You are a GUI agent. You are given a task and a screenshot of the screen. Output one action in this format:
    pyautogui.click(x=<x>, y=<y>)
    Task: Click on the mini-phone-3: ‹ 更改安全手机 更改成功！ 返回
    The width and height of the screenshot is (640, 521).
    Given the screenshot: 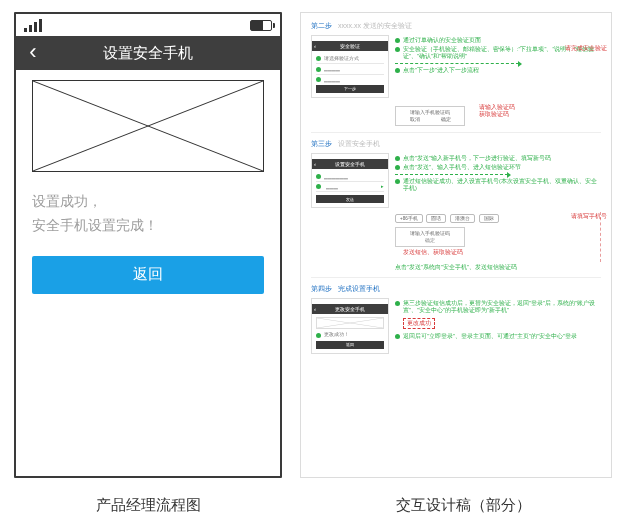 What is the action you would take?
    pyautogui.click(x=350, y=326)
    